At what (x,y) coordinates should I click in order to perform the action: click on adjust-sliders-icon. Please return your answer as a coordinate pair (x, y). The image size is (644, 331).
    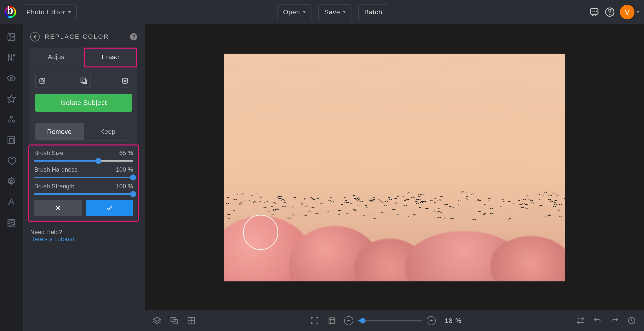
    Looking at the image, I should click on (11, 58).